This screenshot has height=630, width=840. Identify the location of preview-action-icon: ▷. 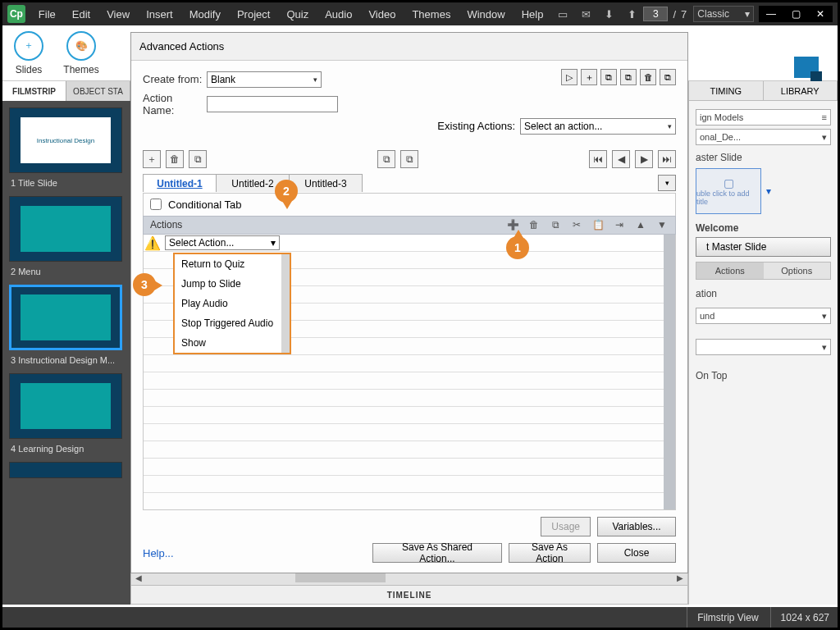
(569, 77).